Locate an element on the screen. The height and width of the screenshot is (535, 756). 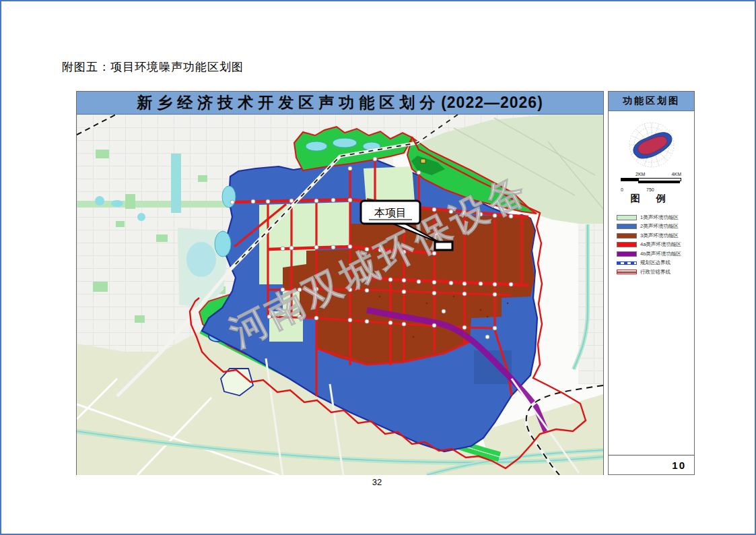
project-callout-label: 本项目 is located at coordinates (390, 213).